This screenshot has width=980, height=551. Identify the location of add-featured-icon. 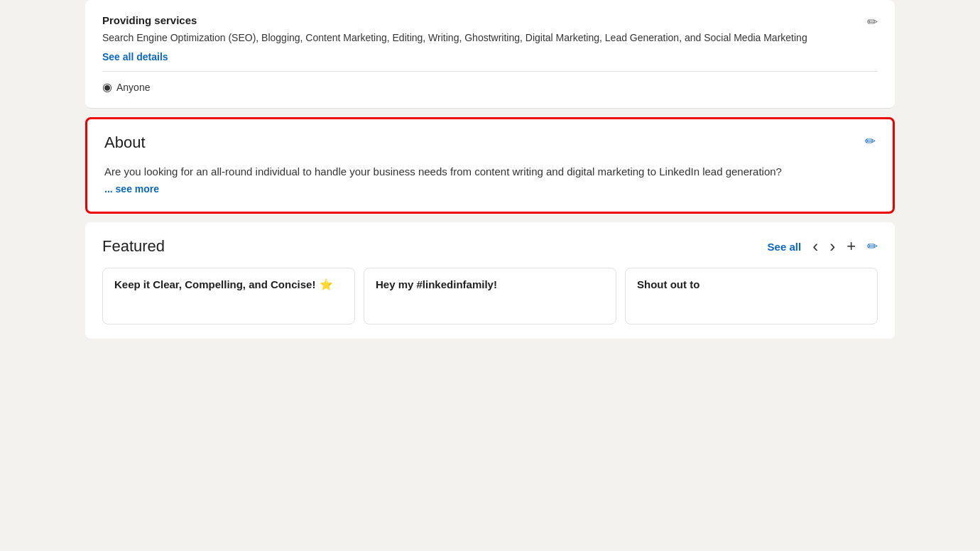
(851, 246).